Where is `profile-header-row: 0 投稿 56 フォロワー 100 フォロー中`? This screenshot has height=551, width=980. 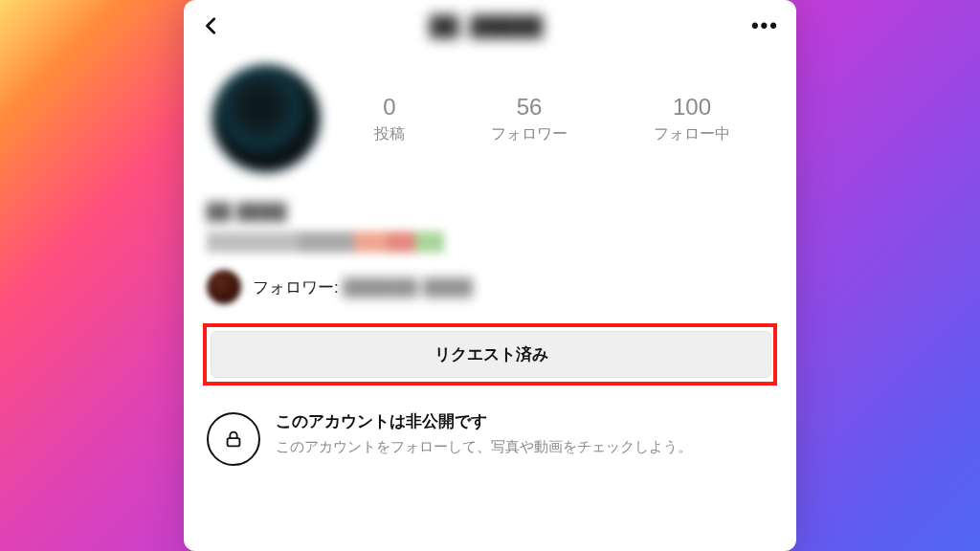 profile-header-row: 0 投稿 56 フォロワー 100 フォロー中 is located at coordinates (490, 114).